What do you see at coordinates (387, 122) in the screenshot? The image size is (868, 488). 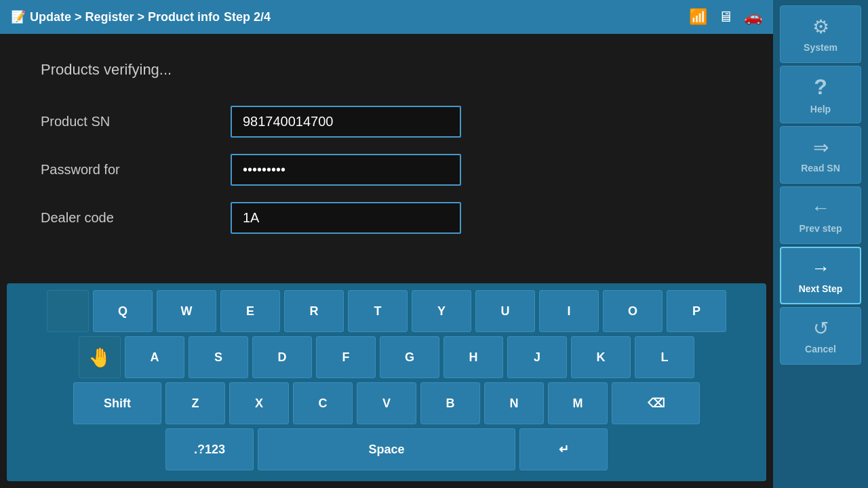 I see `form-group-product-sn: Product SN` at bounding box center [387, 122].